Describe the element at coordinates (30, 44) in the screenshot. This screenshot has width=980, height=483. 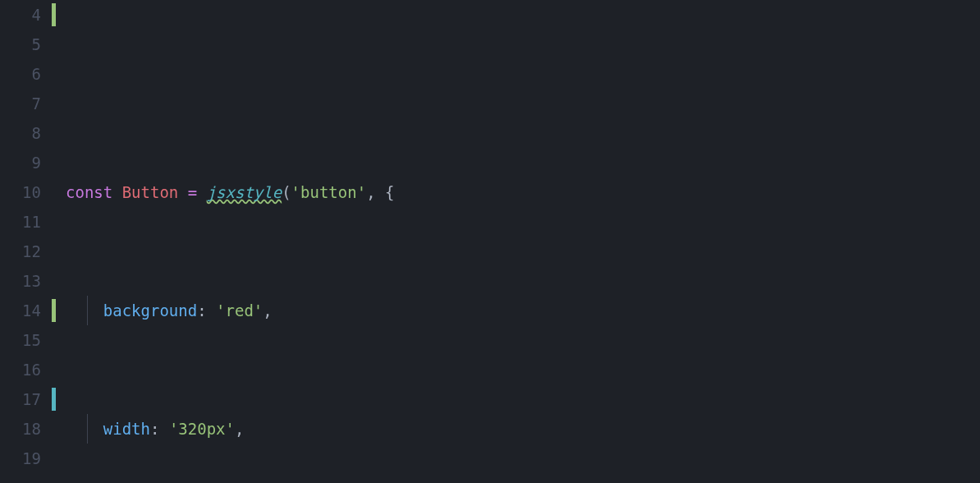
I see `line-num-5: 5` at that location.